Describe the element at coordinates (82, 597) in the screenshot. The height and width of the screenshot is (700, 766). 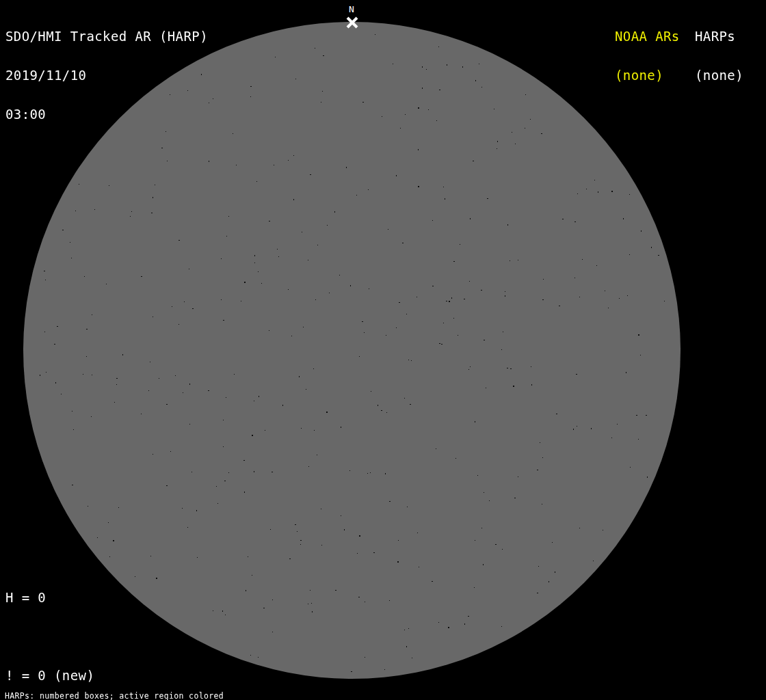
I see `harp-count-line: H = 0` at that location.